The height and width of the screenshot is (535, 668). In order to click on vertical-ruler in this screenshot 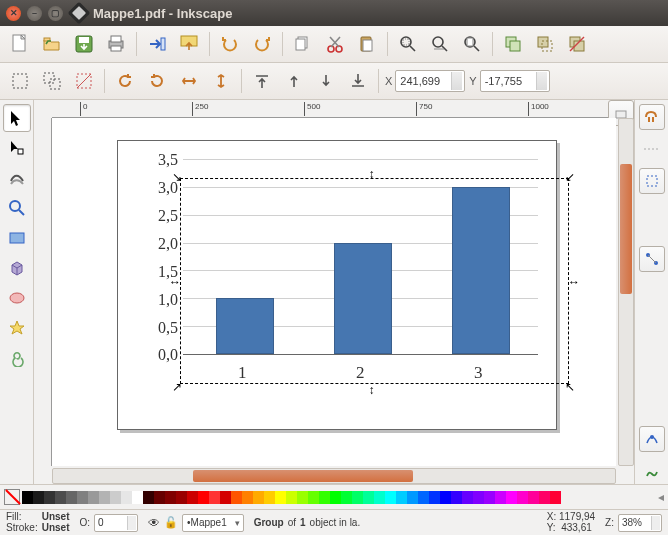, I will do `click(43, 292)`.